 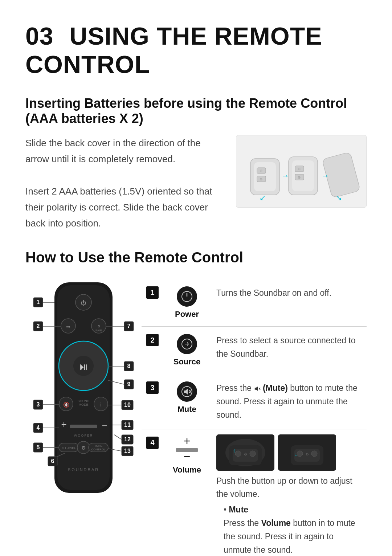 I want to click on feature-num-1: 1, so click(x=152, y=303).